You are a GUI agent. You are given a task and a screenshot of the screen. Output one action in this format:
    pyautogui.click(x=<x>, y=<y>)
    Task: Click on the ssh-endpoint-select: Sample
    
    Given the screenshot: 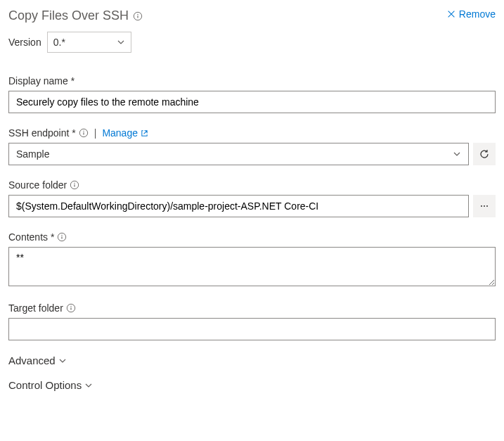 What is the action you would take?
    pyautogui.click(x=239, y=154)
    